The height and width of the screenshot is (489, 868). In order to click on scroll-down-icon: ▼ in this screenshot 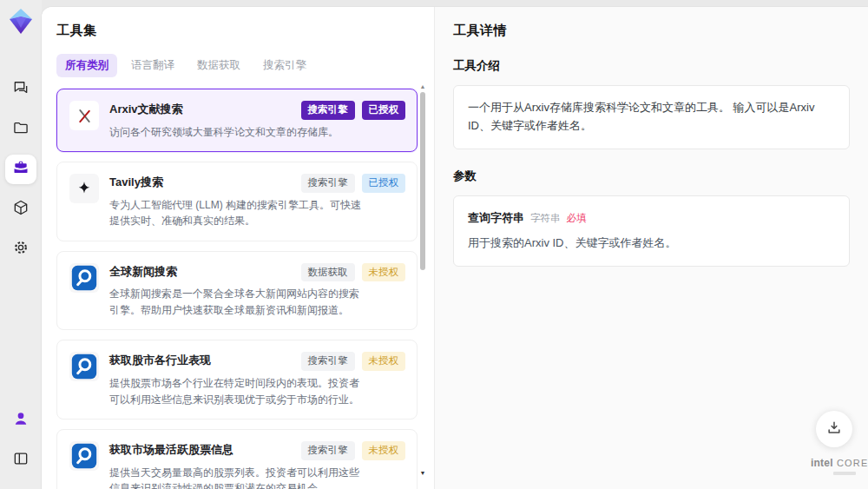, I will do `click(423, 473)`.